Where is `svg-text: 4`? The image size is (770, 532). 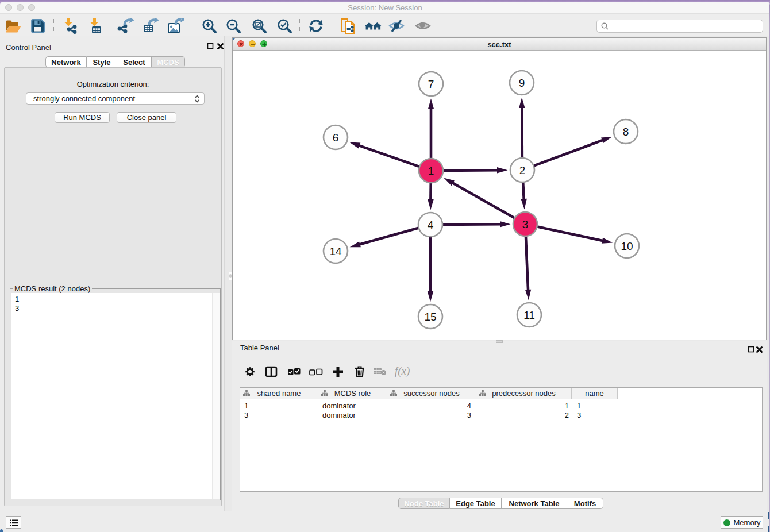 svg-text: 4 is located at coordinates (431, 225).